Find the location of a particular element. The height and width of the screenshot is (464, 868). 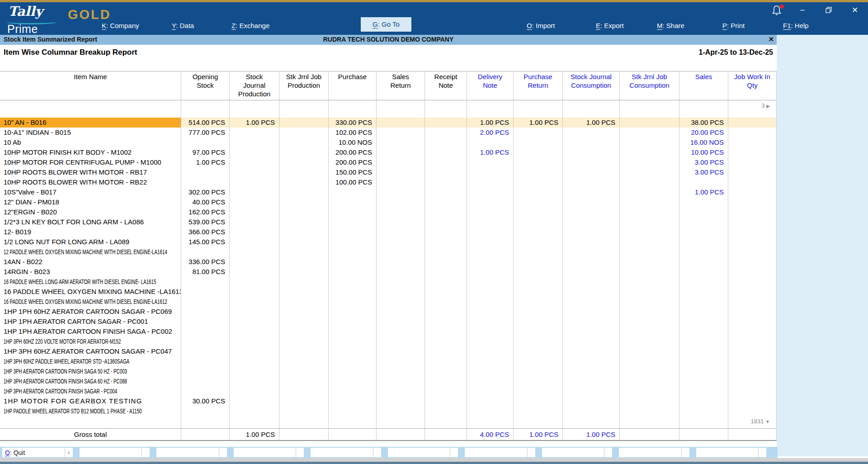

menu-data: Y: Data is located at coordinates (183, 25).